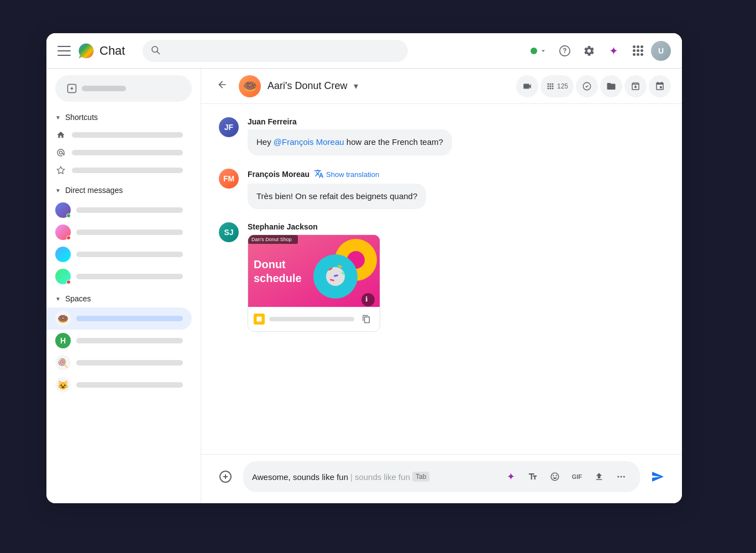  Describe the element at coordinates (382, 477) in the screenshot. I see `input-autocomplete: sounds like fun` at that location.